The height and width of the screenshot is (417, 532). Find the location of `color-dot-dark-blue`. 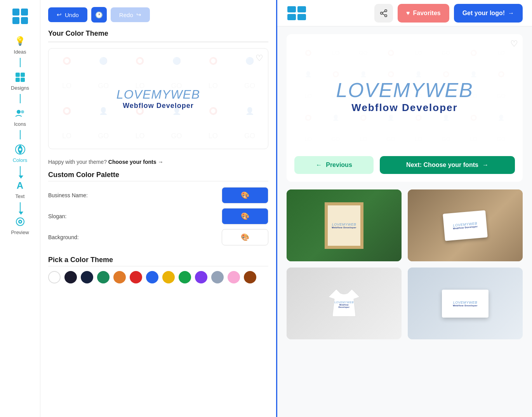

color-dot-dark-blue is located at coordinates (87, 277).